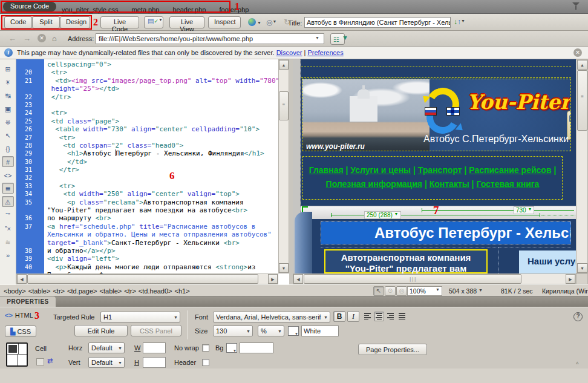 The height and width of the screenshot is (383, 588). I want to click on code-line: 38и обратно</a></p>, so click(148, 250).